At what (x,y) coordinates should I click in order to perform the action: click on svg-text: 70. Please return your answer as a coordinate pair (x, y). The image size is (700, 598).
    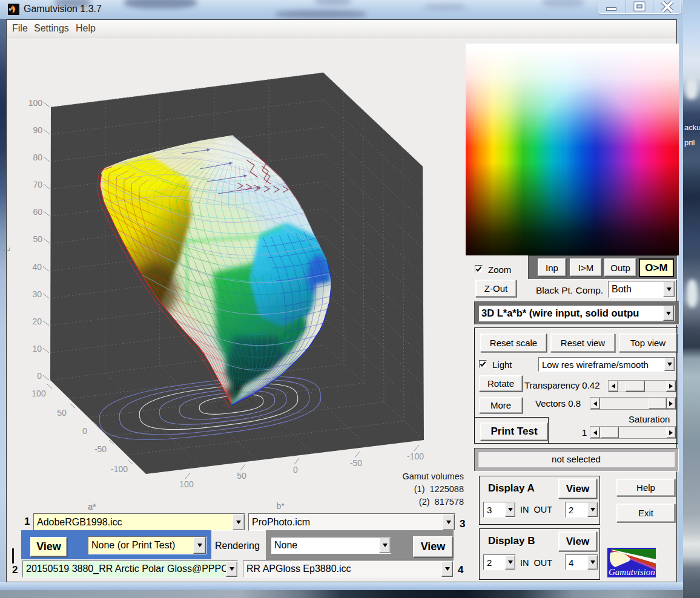
    Looking at the image, I should click on (38, 185).